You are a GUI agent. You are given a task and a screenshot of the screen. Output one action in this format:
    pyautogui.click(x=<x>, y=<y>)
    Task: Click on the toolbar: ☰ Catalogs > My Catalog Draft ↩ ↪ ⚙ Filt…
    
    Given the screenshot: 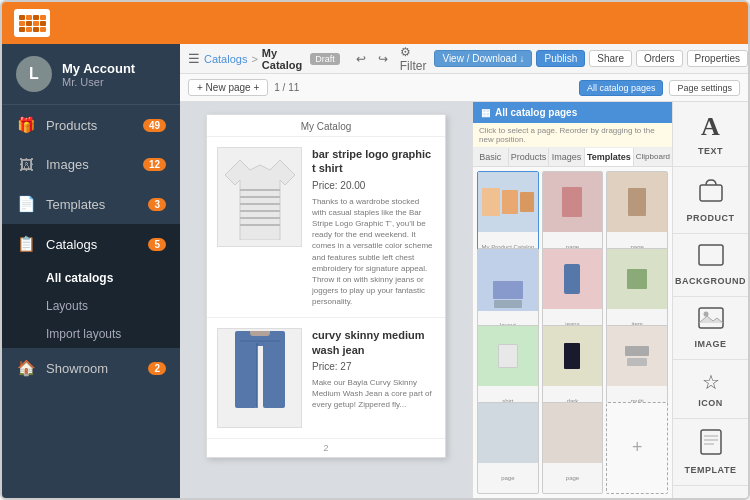 What is the action you would take?
    pyautogui.click(x=464, y=59)
    